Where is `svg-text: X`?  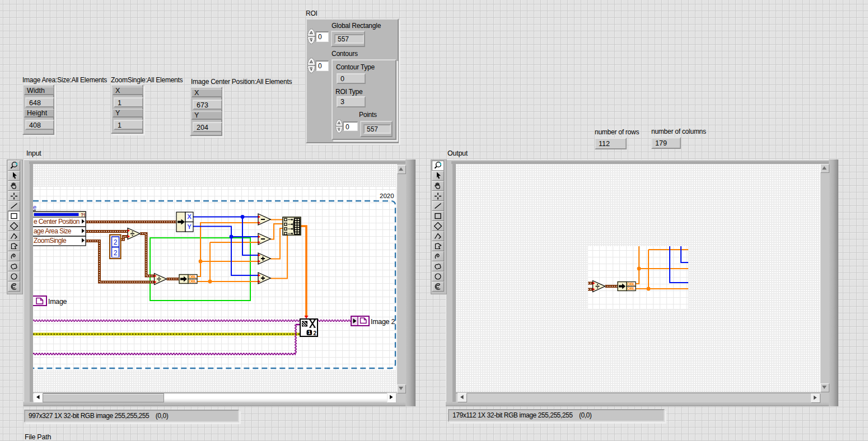
svg-text: X is located at coordinates (189, 217).